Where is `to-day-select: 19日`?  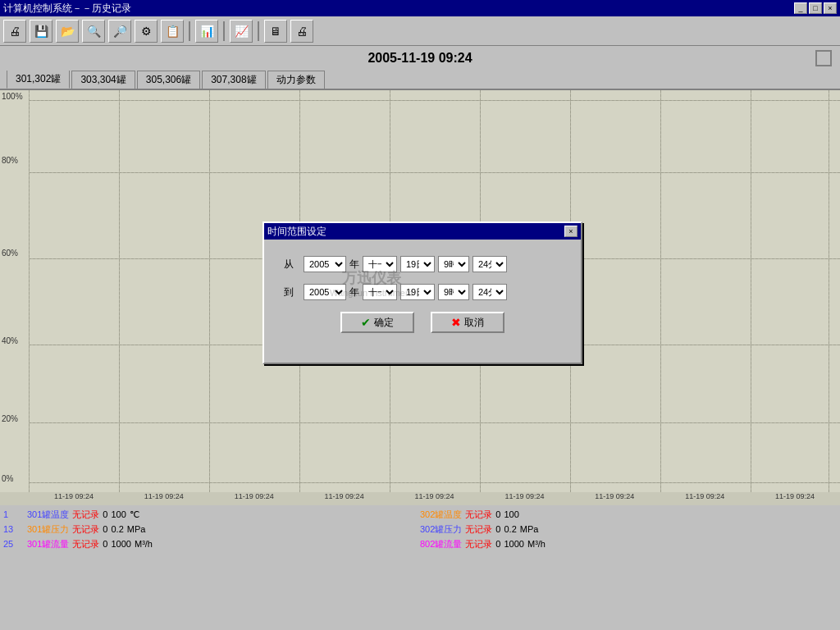 to-day-select: 19日 is located at coordinates (418, 292).